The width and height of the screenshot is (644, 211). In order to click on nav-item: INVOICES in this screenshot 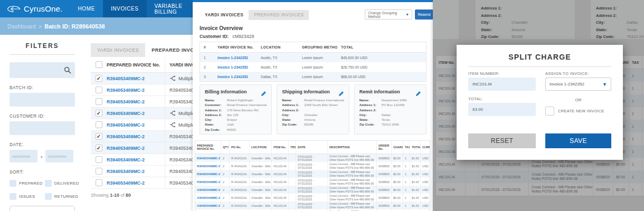, I will do `click(125, 8)`.